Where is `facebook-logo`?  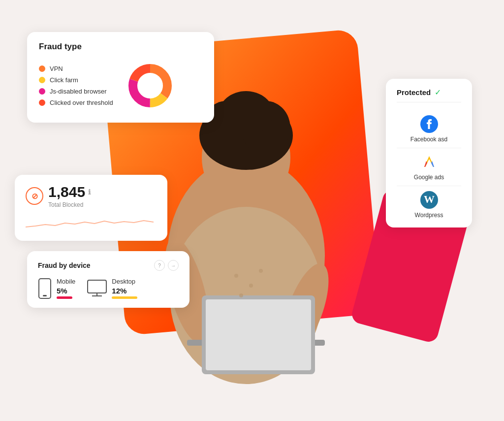
facebook-logo is located at coordinates (429, 124).